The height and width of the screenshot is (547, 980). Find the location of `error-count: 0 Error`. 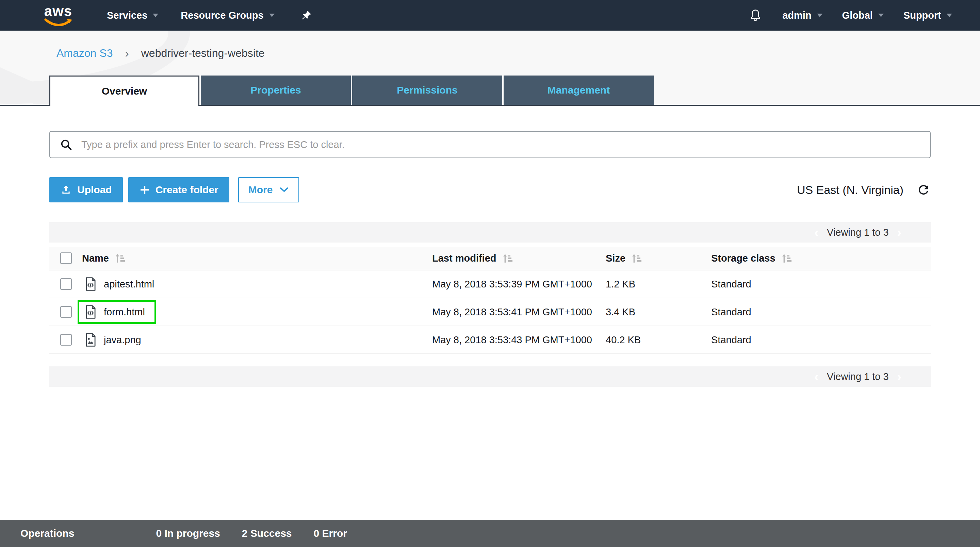

error-count: 0 Error is located at coordinates (330, 533).